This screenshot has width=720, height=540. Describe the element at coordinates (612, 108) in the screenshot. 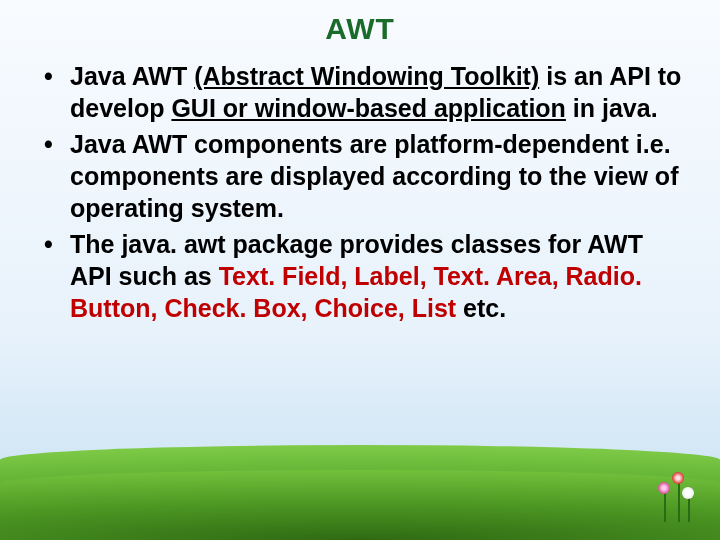

I see `text-segment: in java.` at that location.